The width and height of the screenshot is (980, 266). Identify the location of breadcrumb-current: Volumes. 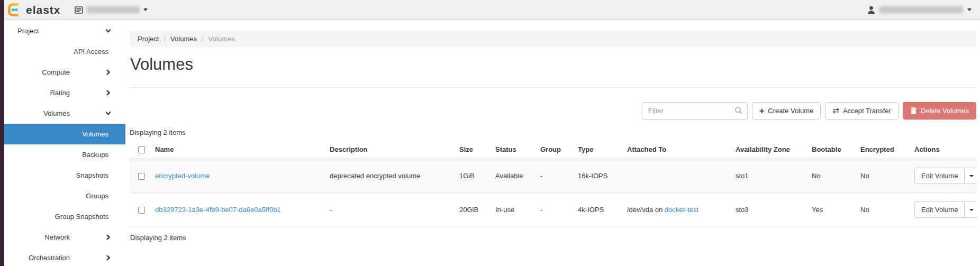
(222, 39).